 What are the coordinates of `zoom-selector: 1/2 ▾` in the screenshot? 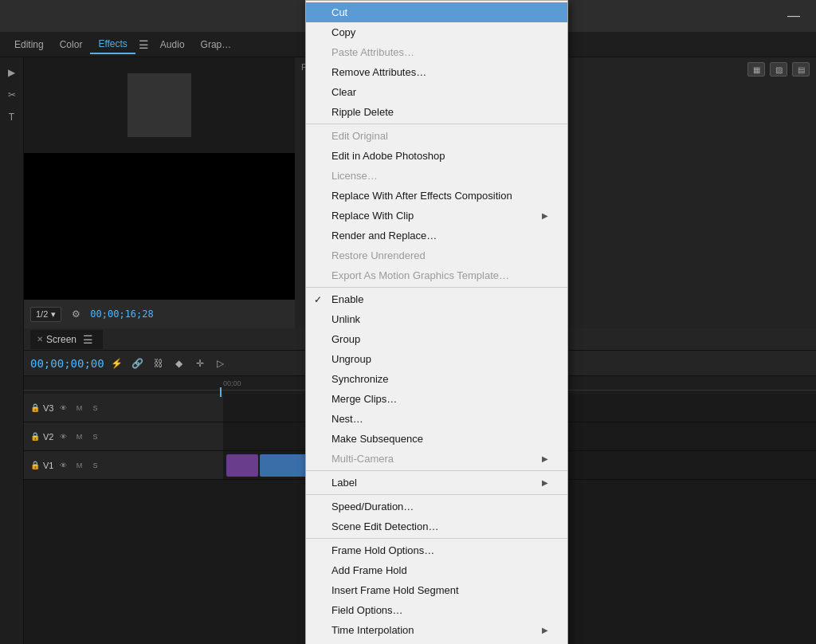 It's located at (46, 314).